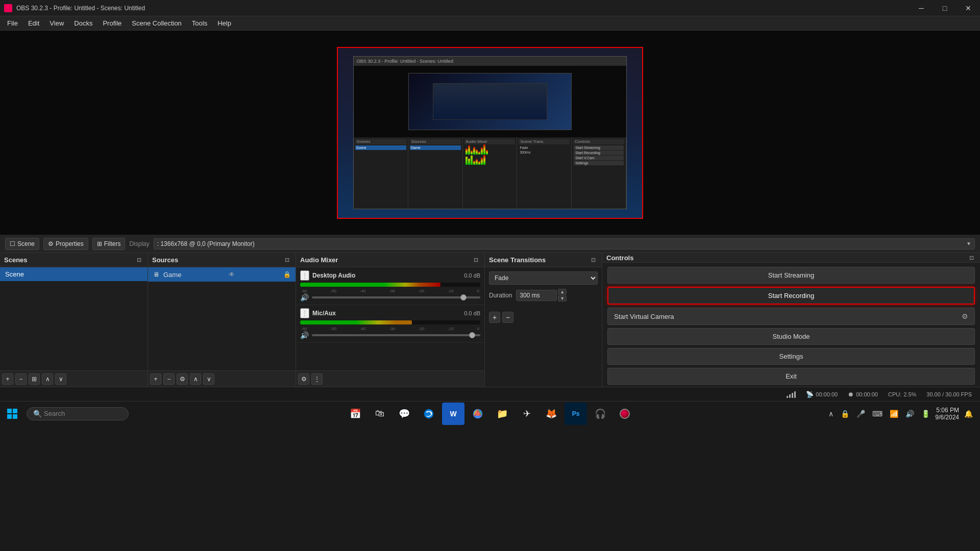 The height and width of the screenshot is (551, 980). What do you see at coordinates (304, 297) in the screenshot?
I see `audio-desktop-mute-button: 🔊` at bounding box center [304, 297].